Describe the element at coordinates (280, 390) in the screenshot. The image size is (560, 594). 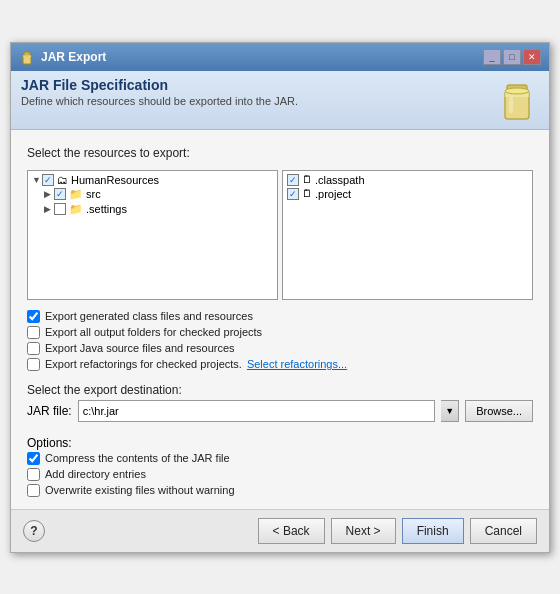
I see `destination-label: Select the export destination:` at that location.